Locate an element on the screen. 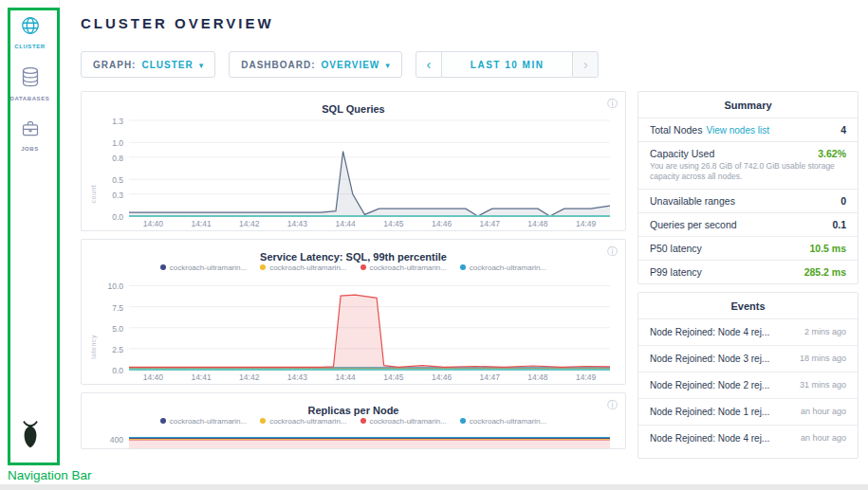 This screenshot has height=490, width=868. chart-card-replicas-per-node: Replicas per Node ⓘ cockroach-ultramarin… is located at coordinates (353, 421).